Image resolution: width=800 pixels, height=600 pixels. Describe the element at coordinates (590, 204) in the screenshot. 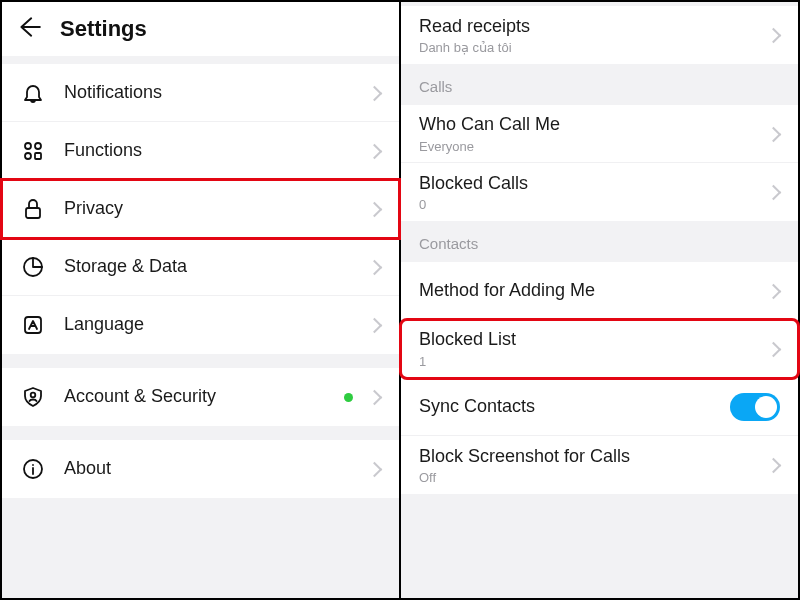

I see `item-sub: 0` at that location.